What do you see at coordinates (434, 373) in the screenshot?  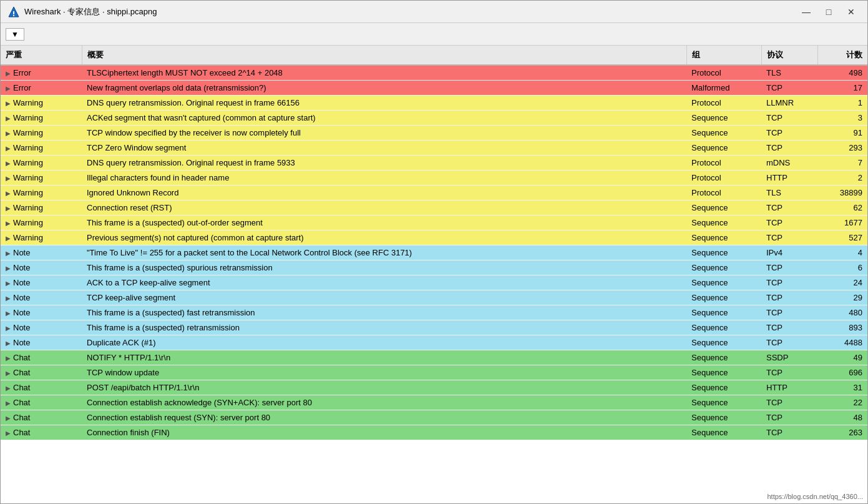 I see `table-row: ▶ChatTCP window updateSequenceTCP696` at bounding box center [434, 373].